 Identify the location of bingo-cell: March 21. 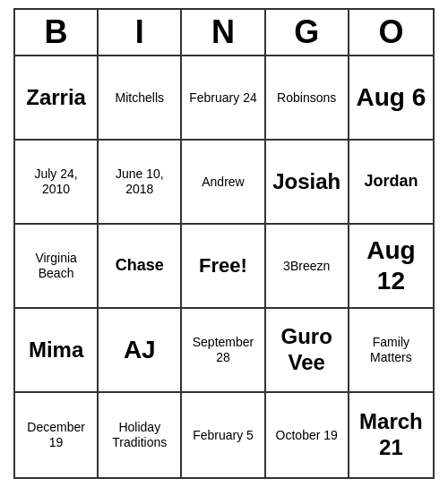
(391, 435).